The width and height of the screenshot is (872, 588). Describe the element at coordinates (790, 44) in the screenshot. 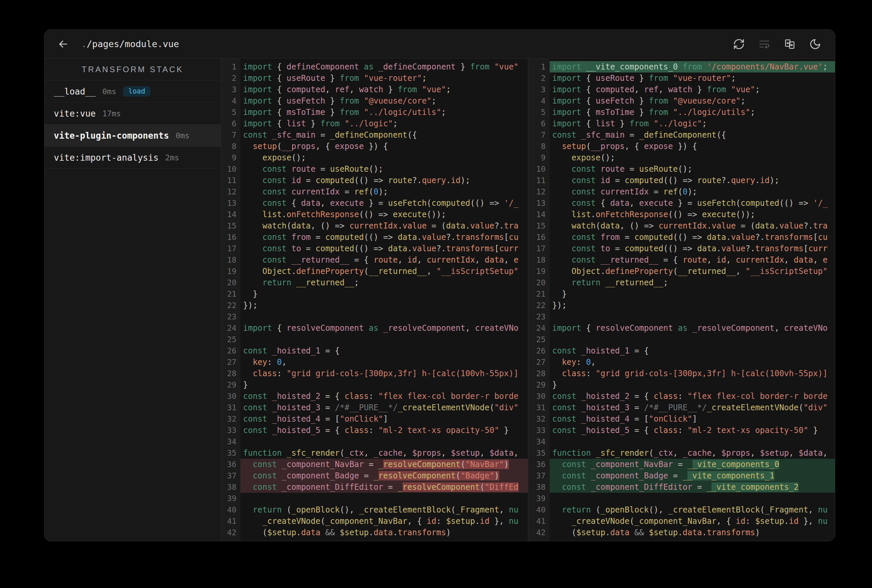

I see `side-by-side-diff-icon` at that location.